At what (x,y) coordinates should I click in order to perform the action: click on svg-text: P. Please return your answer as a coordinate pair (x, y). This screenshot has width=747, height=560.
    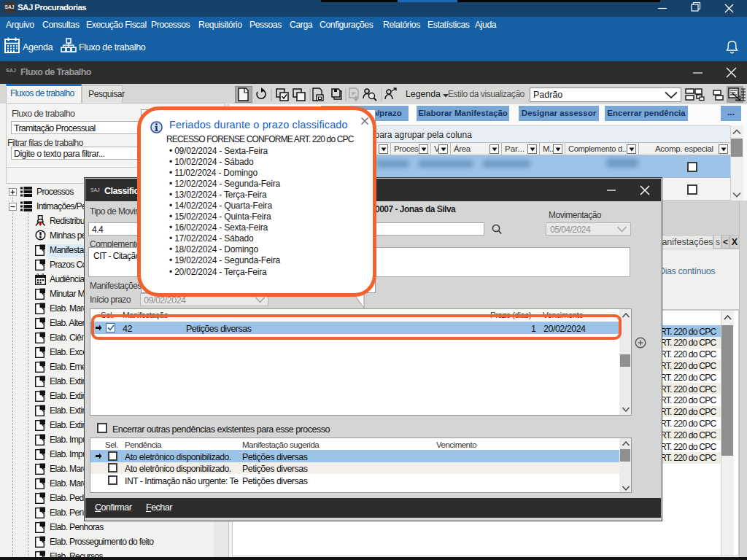
    Looking at the image, I should click on (354, 93).